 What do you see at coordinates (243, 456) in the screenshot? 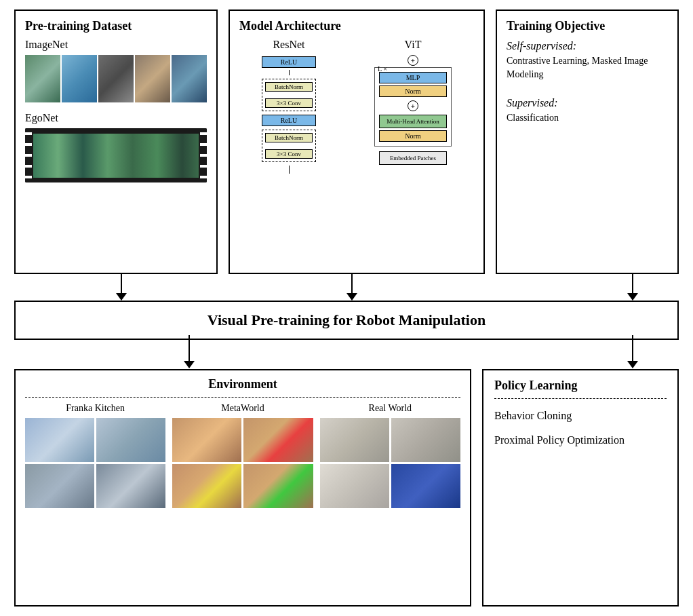
I see `env-sections: Franka Kitchen MetaWorld` at bounding box center [243, 456].